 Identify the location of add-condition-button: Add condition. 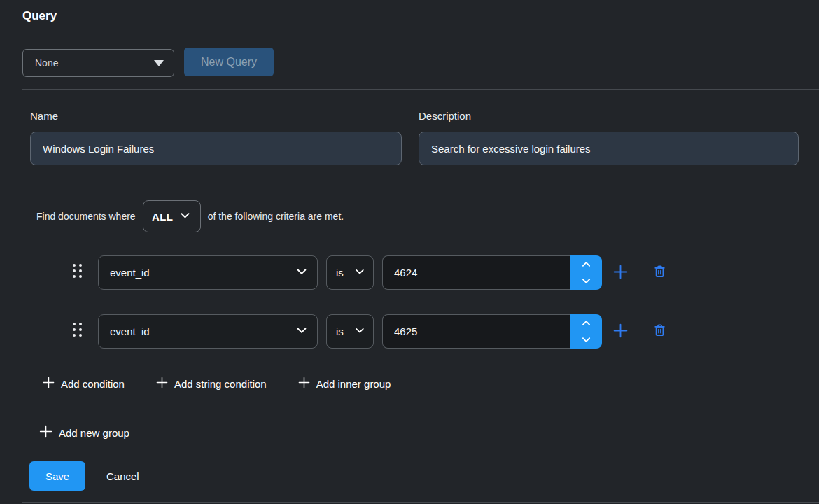
(83, 384).